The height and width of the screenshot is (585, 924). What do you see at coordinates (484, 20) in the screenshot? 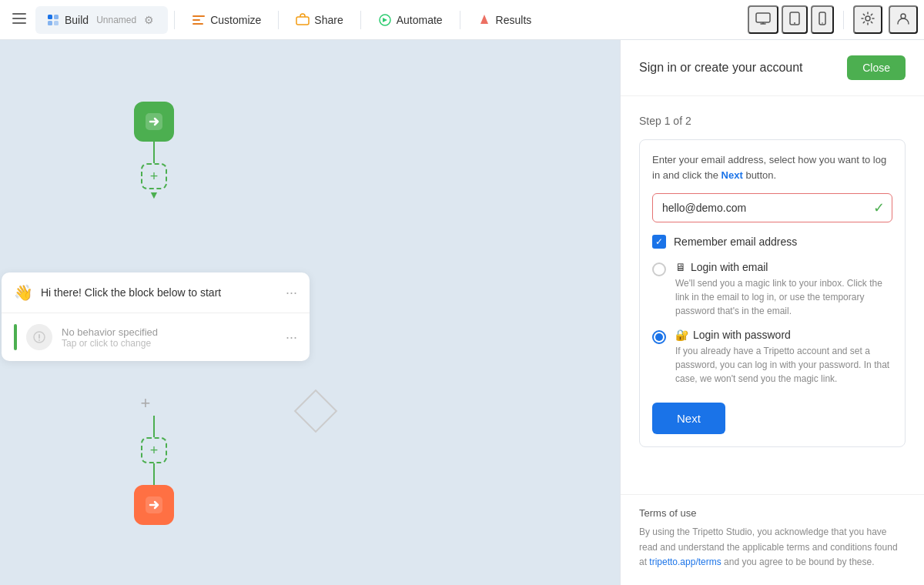
I see `results-icon` at bounding box center [484, 20].